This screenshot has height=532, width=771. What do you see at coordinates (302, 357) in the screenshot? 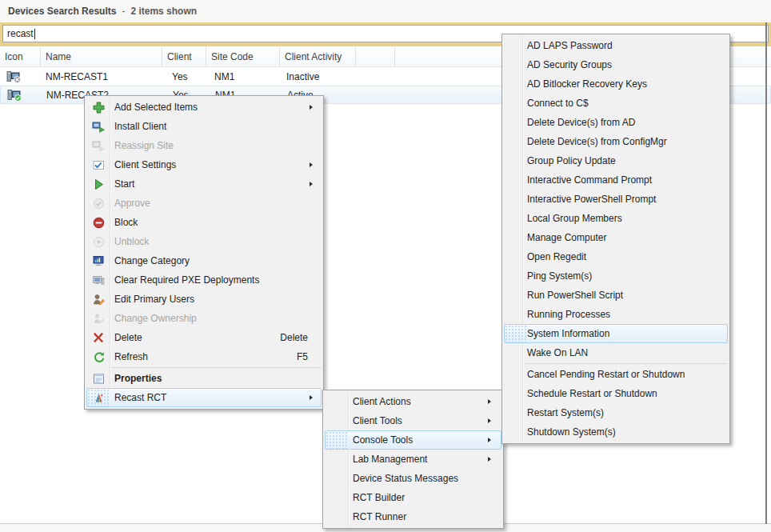
I see `menu-item-shortcut: F5` at bounding box center [302, 357].